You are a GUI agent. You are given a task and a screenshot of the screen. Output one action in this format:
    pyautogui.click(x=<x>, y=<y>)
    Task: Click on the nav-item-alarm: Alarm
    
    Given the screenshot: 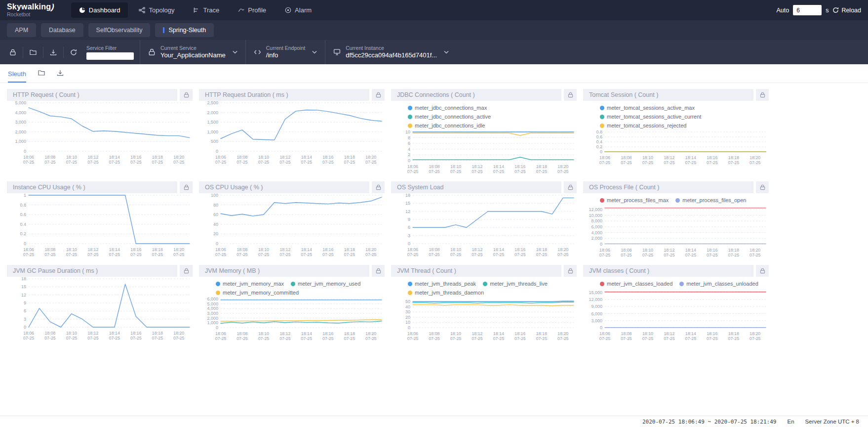 What is the action you would take?
    pyautogui.click(x=298, y=10)
    